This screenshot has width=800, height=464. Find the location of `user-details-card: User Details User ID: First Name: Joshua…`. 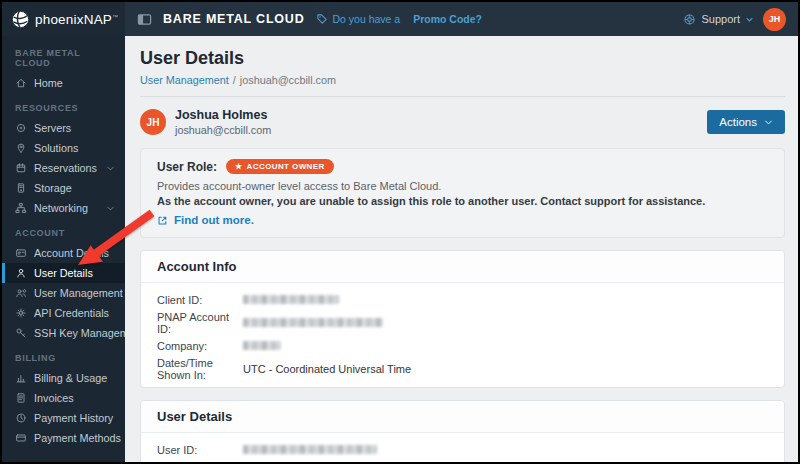

user-details-card: User Details User ID: First Name: Joshua… is located at coordinates (462, 431).